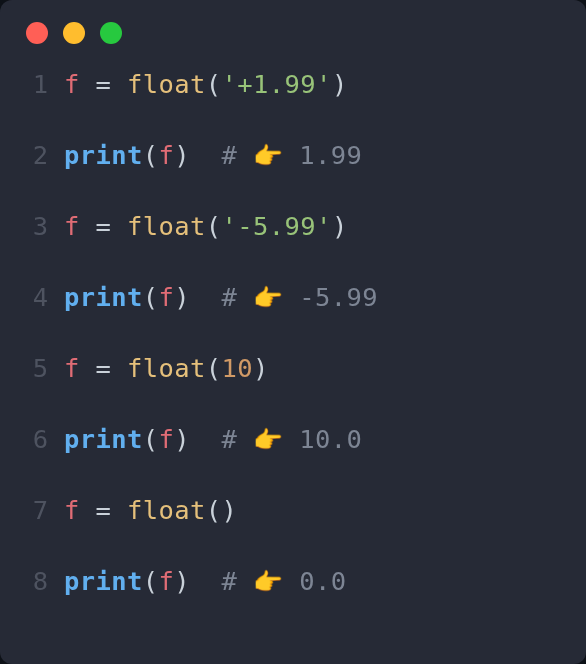 This screenshot has width=586, height=664. Describe the element at coordinates (297, 320) in the screenshot. I see `code-line: 4print(f) # 👉 -5.99` at that location.